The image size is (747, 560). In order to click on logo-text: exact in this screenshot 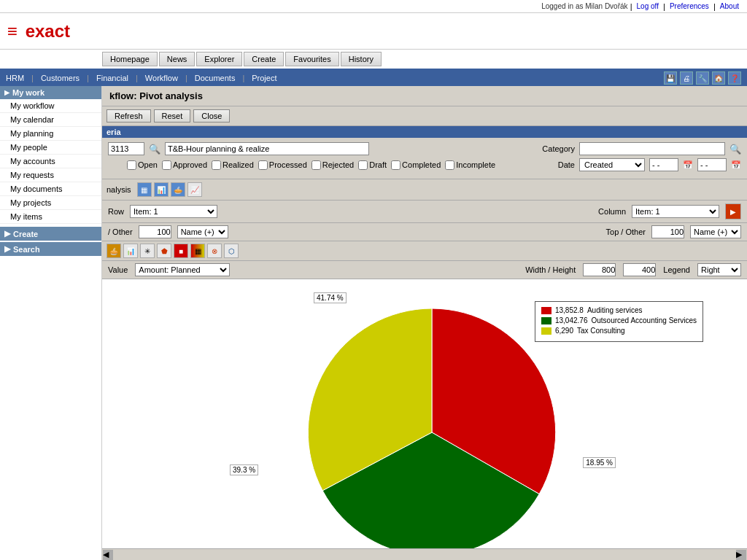, I will do `click(48, 31)`.